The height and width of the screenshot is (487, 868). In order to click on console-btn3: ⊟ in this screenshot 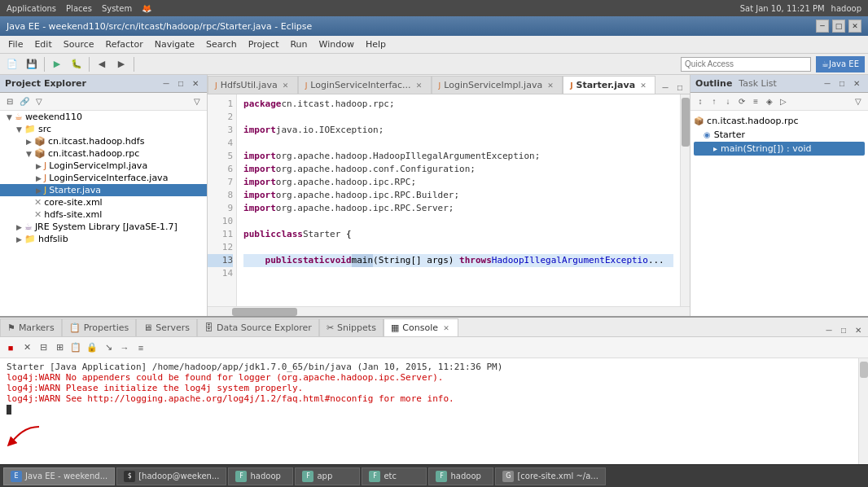, I will do `click(43, 348)`.